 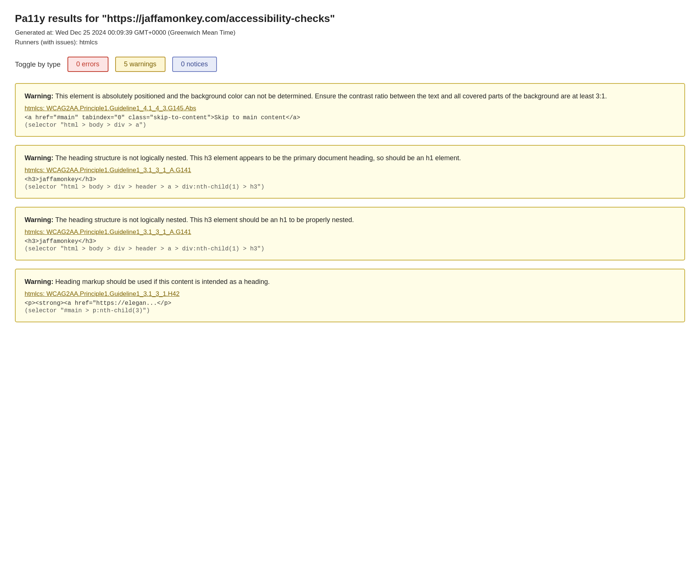 I want to click on toggle-row: Toggle by type 0 errors 5 warnings 0 not…, so click(x=350, y=64).